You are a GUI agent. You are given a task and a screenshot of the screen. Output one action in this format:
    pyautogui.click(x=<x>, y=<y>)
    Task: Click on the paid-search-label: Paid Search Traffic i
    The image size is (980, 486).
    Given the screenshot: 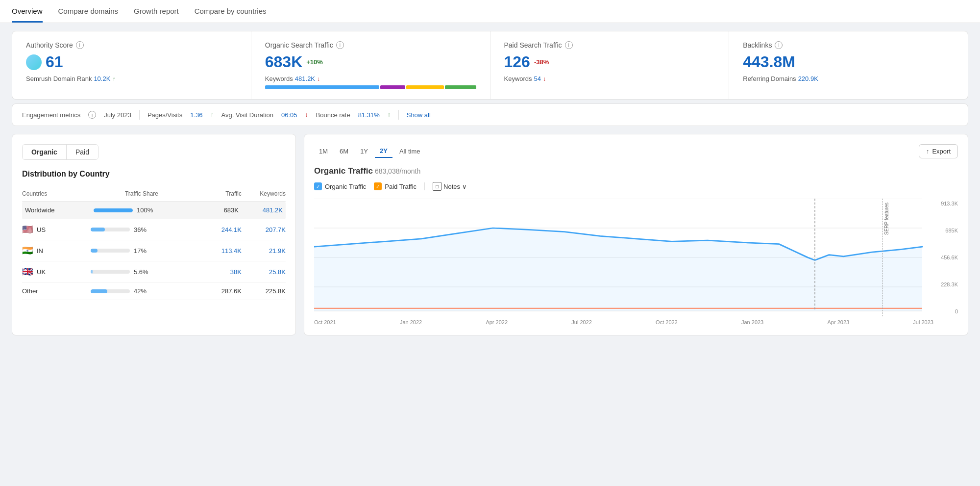 What is the action you would take?
    pyautogui.click(x=610, y=45)
    